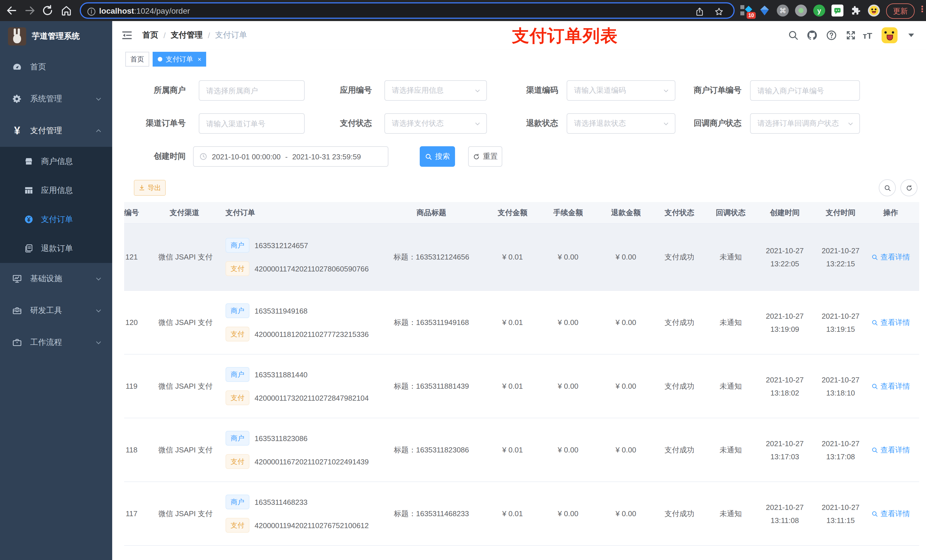 The width and height of the screenshot is (926, 560). I want to click on monitor-icon, so click(17, 279).